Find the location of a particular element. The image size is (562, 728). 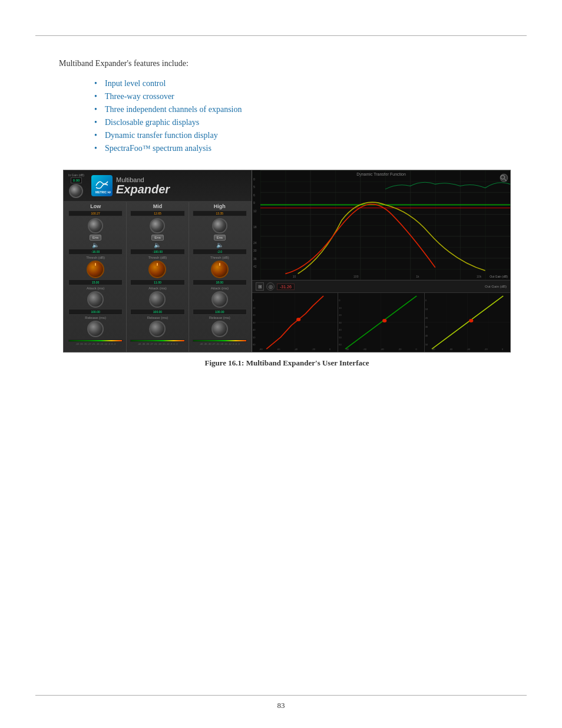

plugin-header: In Gain (dB) 0.00 METRIC HALO is located at coordinates (158, 186).